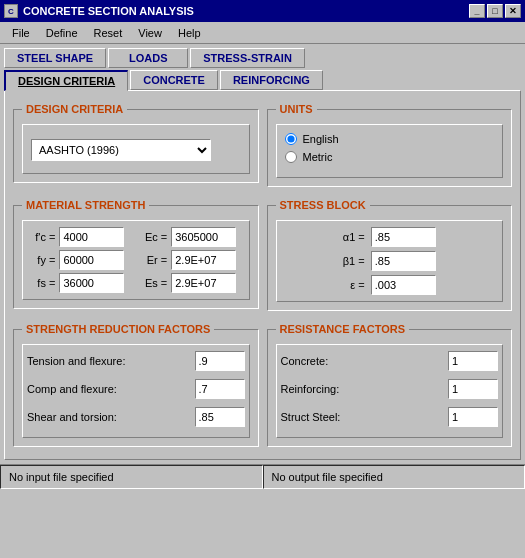  Describe the element at coordinates (272, 80) in the screenshot. I see `tab-reinforcing: REINFORCING` at that location.